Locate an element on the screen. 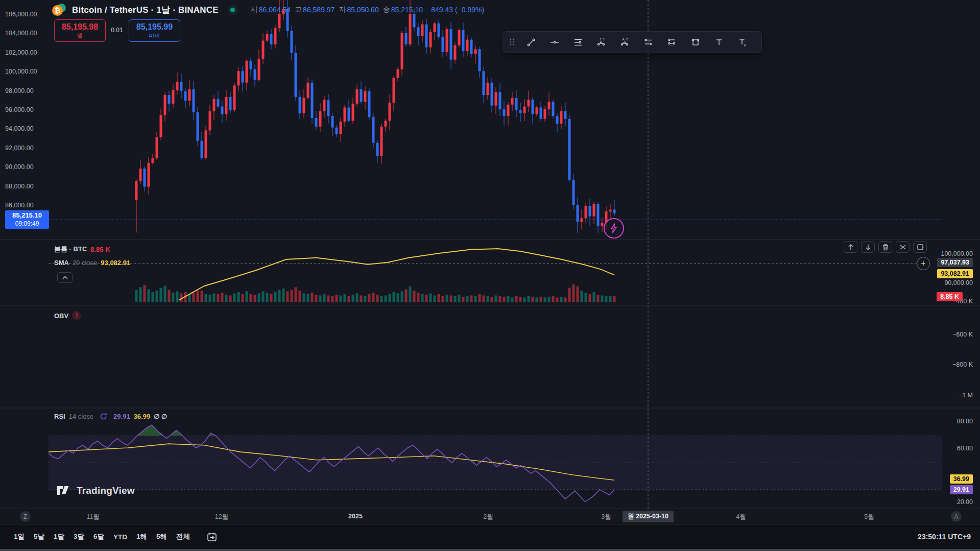  rsi-ma-label: 36.99 is located at coordinates (961, 479).